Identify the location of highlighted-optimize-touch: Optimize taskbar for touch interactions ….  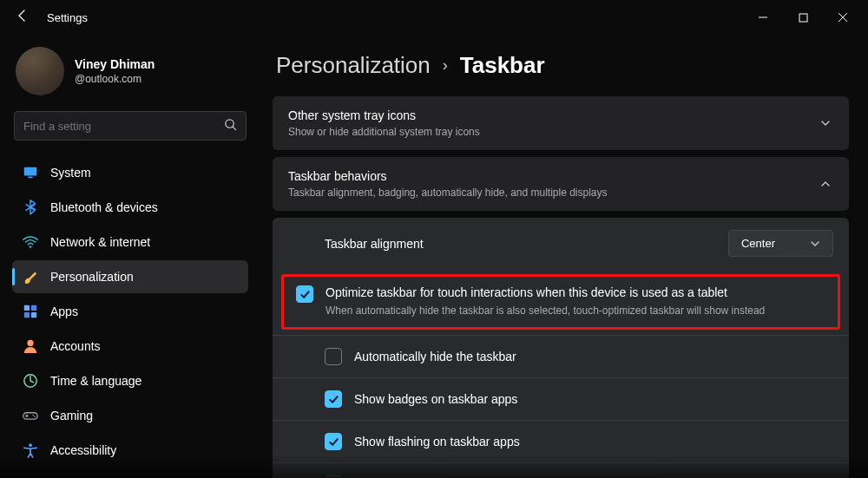
(561, 302).